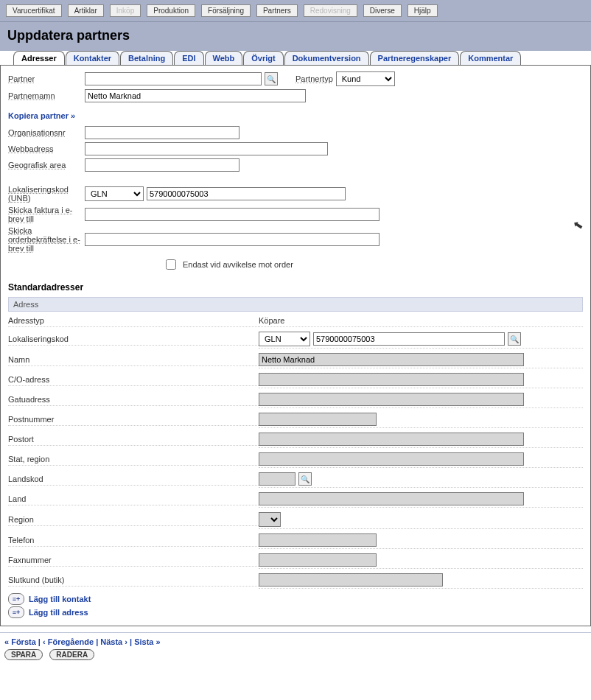 The image size is (591, 700). What do you see at coordinates (189, 57) in the screenshot?
I see `tab-edi: EDI` at bounding box center [189, 57].